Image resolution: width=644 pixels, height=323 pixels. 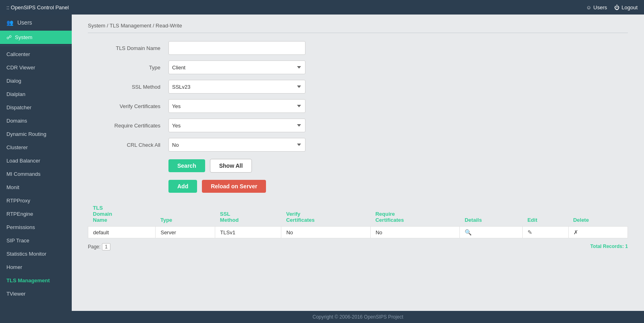 I want to click on type-label: Type, so click(x=128, y=68).